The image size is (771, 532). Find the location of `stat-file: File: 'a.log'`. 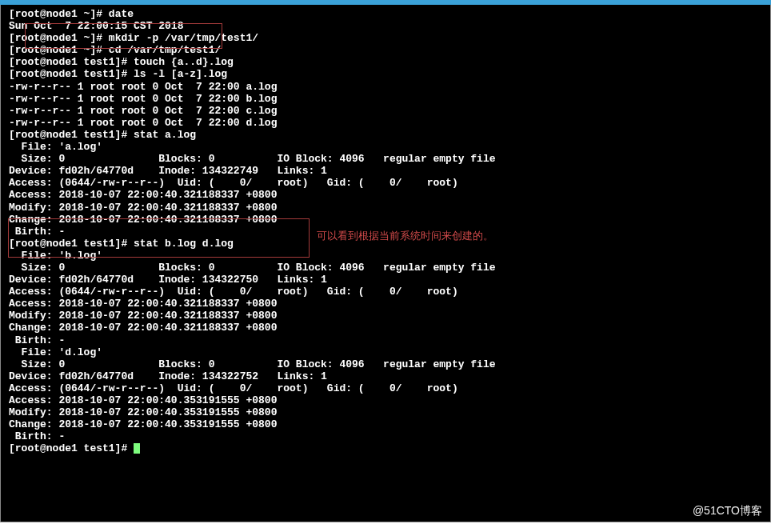

stat-file: File: 'a.log' is located at coordinates (56, 147).